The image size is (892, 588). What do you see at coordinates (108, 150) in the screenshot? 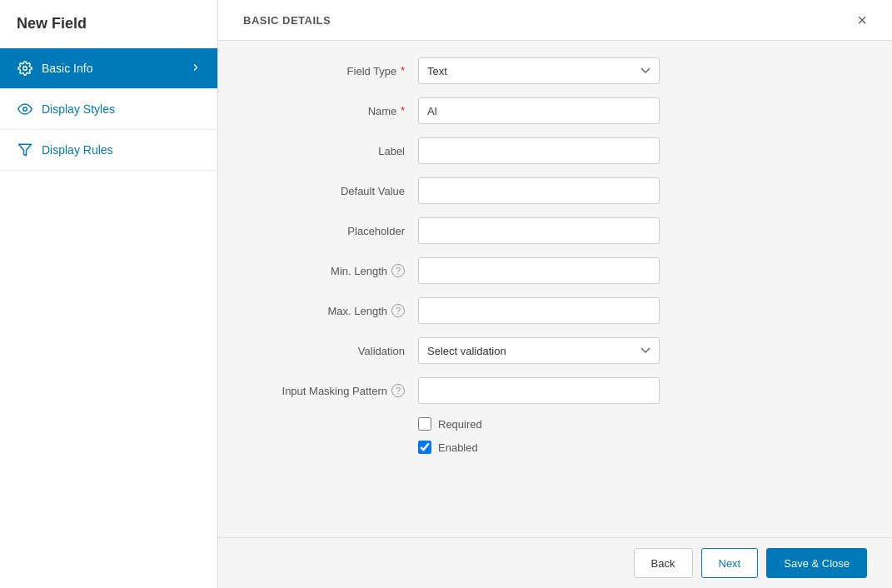
I see `sidebar-item-display-rules: Display Rules` at bounding box center [108, 150].